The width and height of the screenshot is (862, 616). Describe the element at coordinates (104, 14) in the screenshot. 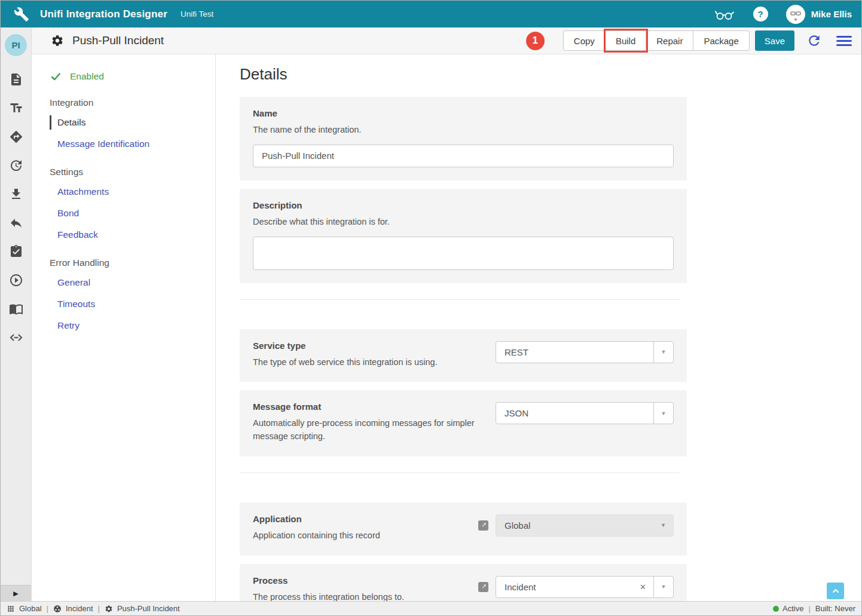

I see `app-title: Unifi Integration Designer` at that location.